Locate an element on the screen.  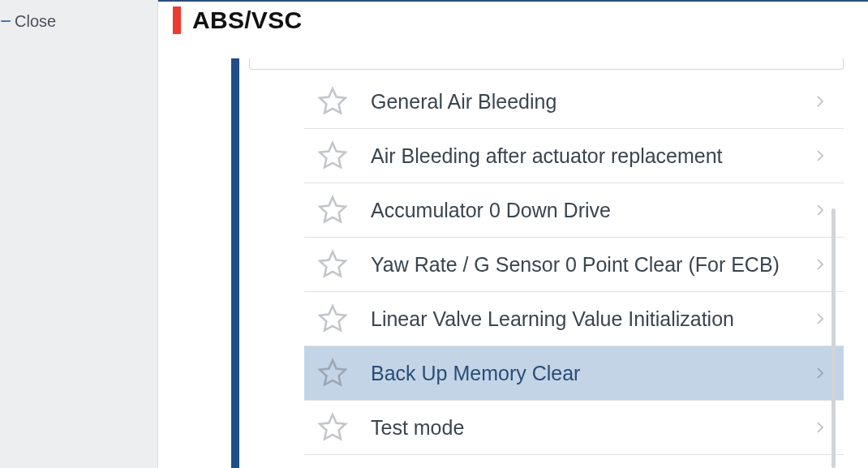
list-item: Back Up Memory Clear is located at coordinates (574, 373).